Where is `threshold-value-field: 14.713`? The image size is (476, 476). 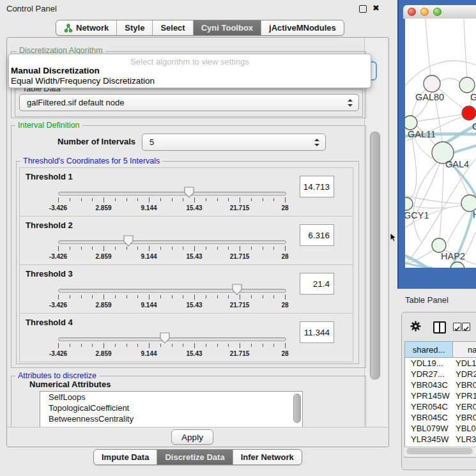
threshold-value-field: 14.713 is located at coordinates (317, 187).